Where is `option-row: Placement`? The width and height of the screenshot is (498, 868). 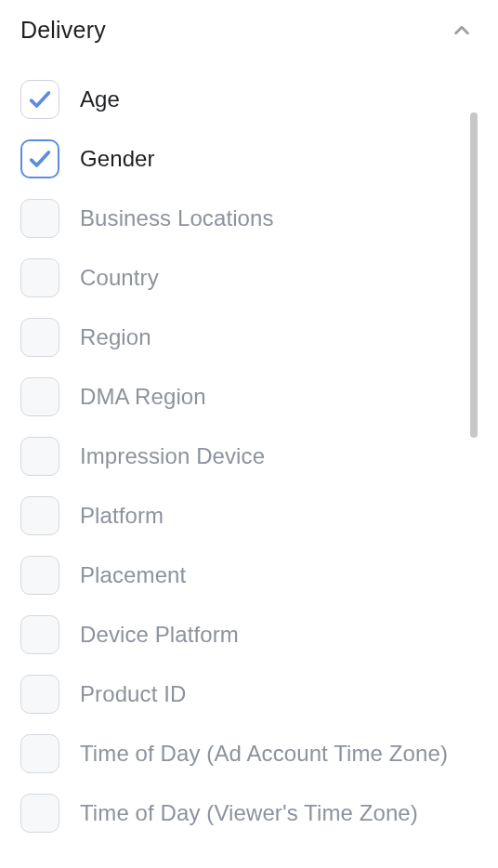
option-row: Placement is located at coordinates (249, 575).